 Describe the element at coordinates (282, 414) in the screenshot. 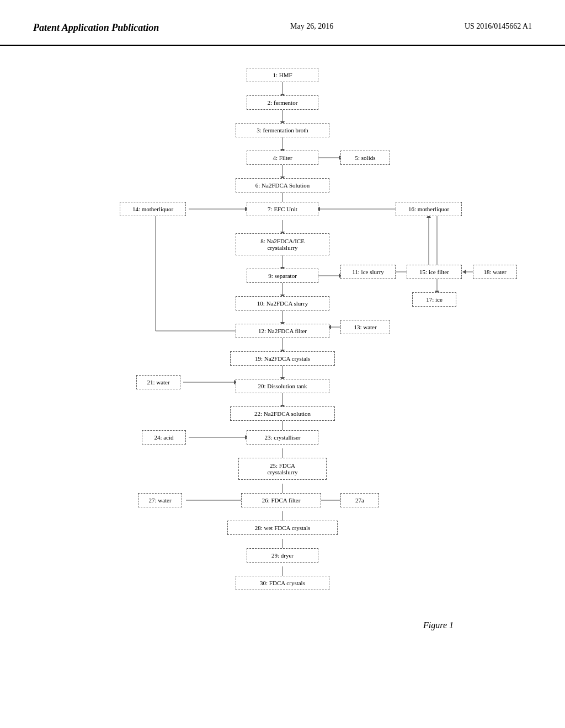

I see `box-22-na2fdca-solution: 22: Na2FDCA solution` at that location.